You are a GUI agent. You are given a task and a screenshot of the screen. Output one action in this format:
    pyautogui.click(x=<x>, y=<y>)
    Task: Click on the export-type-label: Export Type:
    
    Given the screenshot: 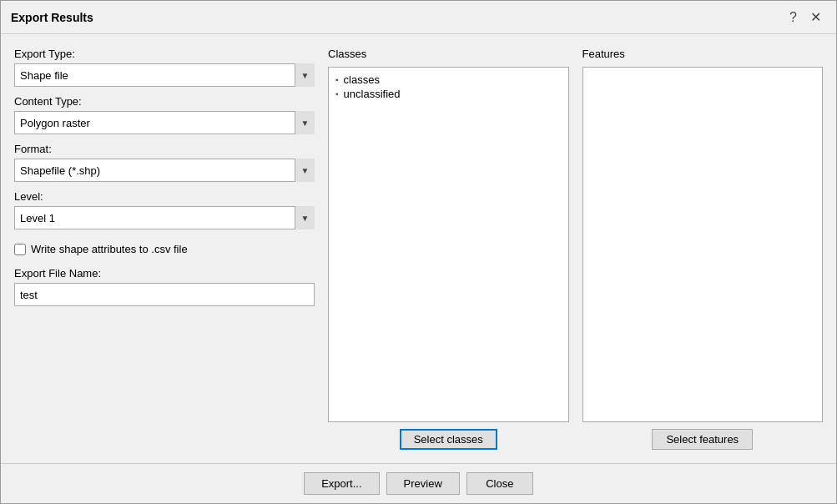 What is the action you would take?
    pyautogui.click(x=164, y=53)
    